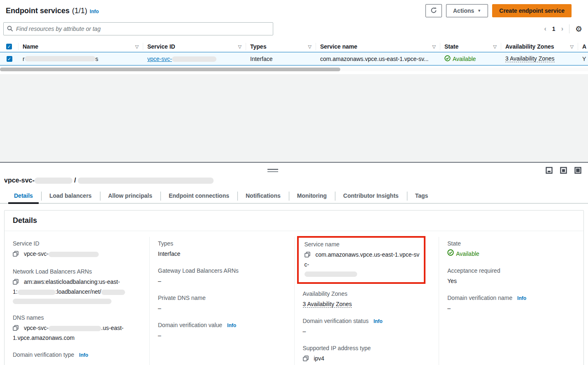 The image size is (588, 365). What do you see at coordinates (434, 11) in the screenshot?
I see `refresh-button` at bounding box center [434, 11].